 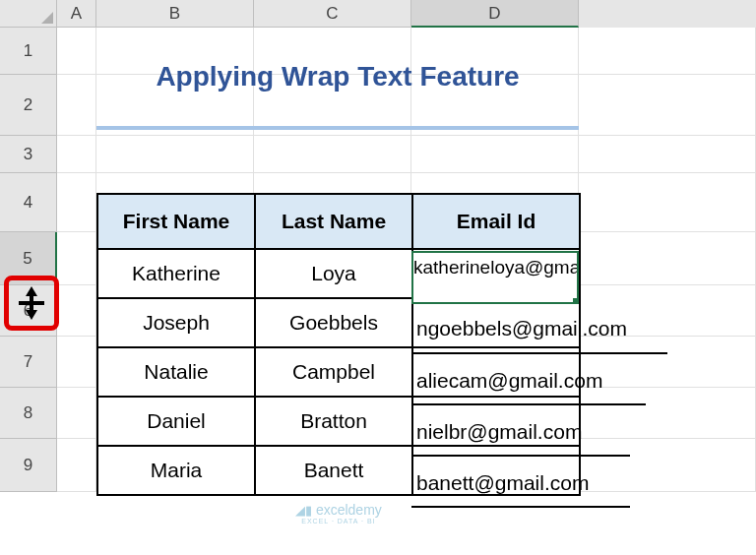 What do you see at coordinates (334, 421) in the screenshot?
I see `cell-last-name: Bratton` at bounding box center [334, 421].